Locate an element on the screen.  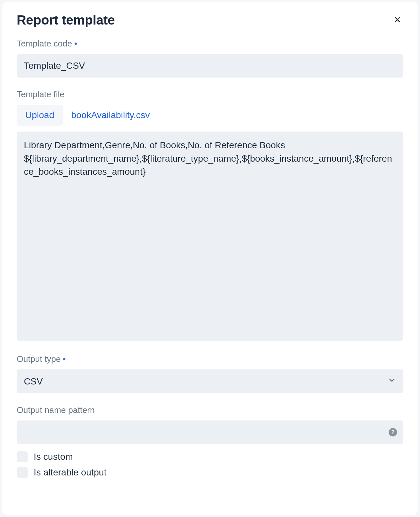
output-type-select: CSV is located at coordinates (210, 382).